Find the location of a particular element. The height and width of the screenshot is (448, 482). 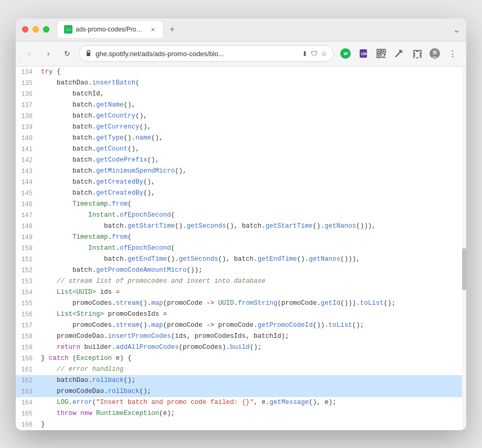

code-line: 150 Instant.ofEpochSecond( is located at coordinates (241, 249).